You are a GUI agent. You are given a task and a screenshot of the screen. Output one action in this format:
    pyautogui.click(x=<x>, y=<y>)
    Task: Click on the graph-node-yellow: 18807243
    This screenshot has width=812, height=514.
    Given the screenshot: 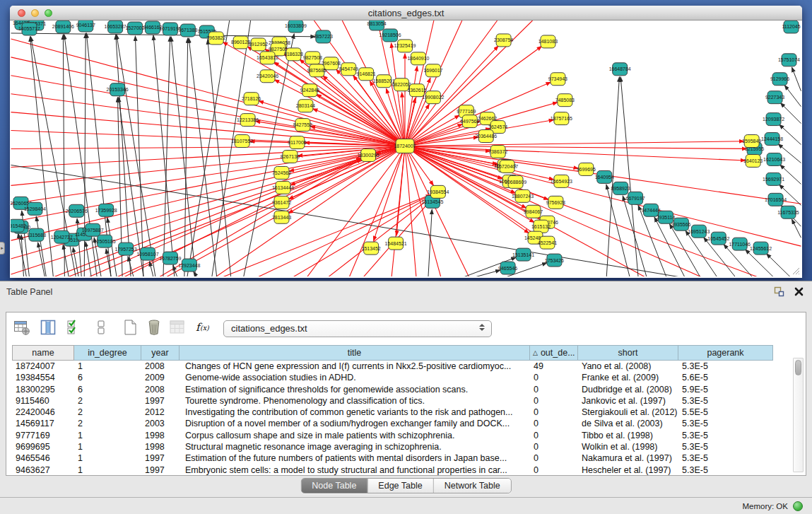 What is the action you would take?
    pyautogui.click(x=523, y=196)
    